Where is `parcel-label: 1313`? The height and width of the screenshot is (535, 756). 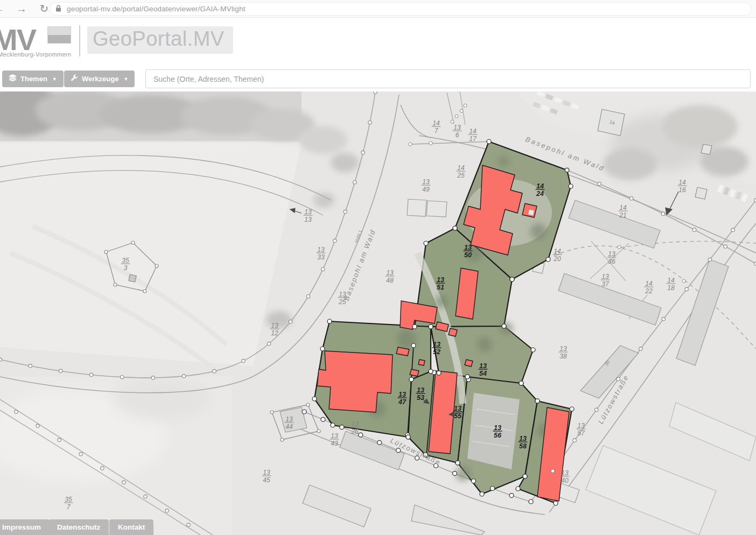
parcel-label: 1313 is located at coordinates (308, 216).